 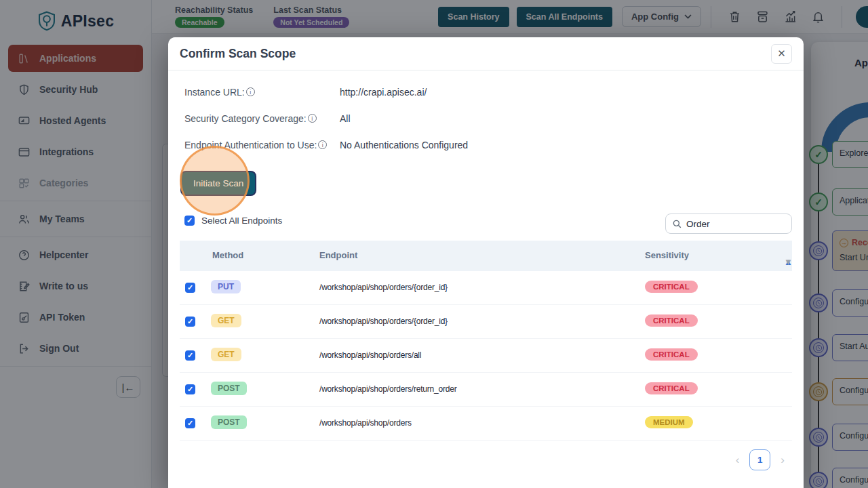 I want to click on pagination: ‹ 1 ›, so click(x=760, y=460).